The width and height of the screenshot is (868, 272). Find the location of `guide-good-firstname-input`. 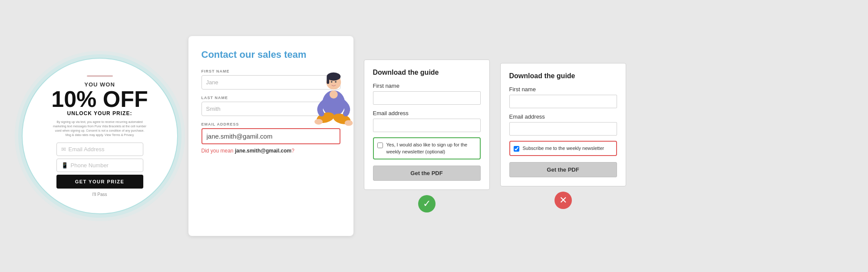

guide-good-firstname-input is located at coordinates (427, 98).